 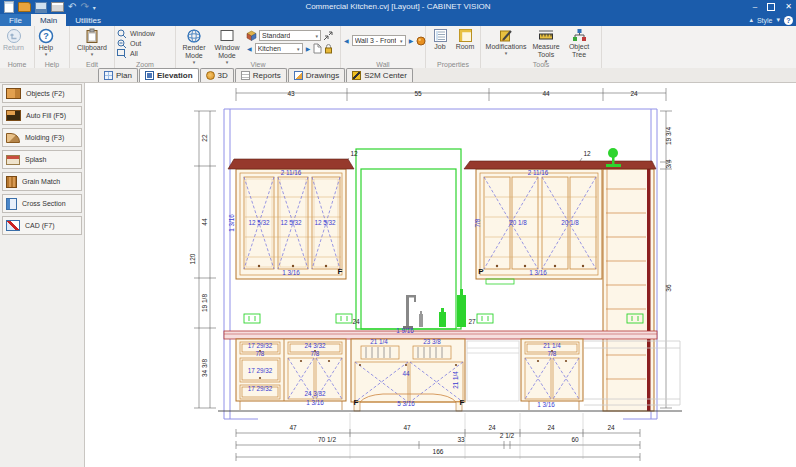 What do you see at coordinates (192, 258) in the screenshot?
I see `dim-label: 120` at bounding box center [192, 258].